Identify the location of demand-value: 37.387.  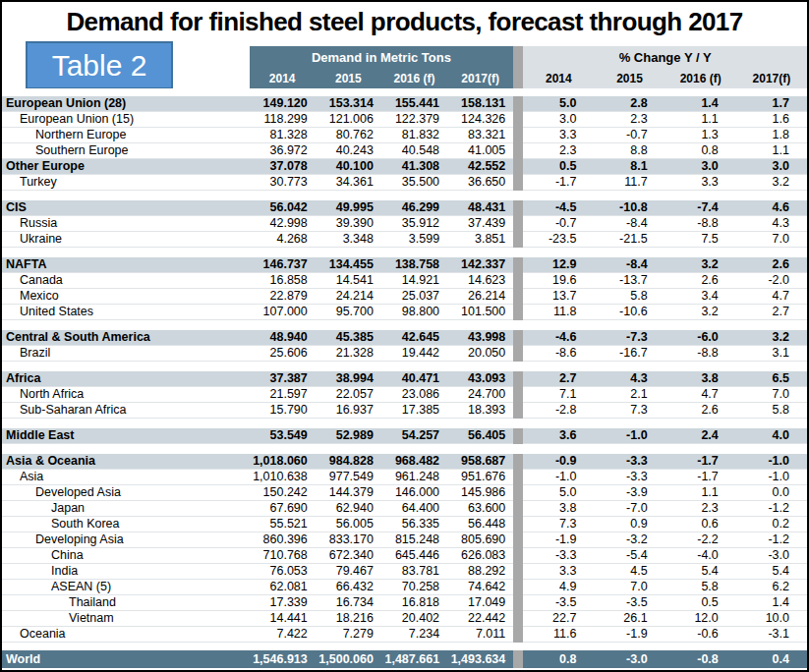
(283, 379).